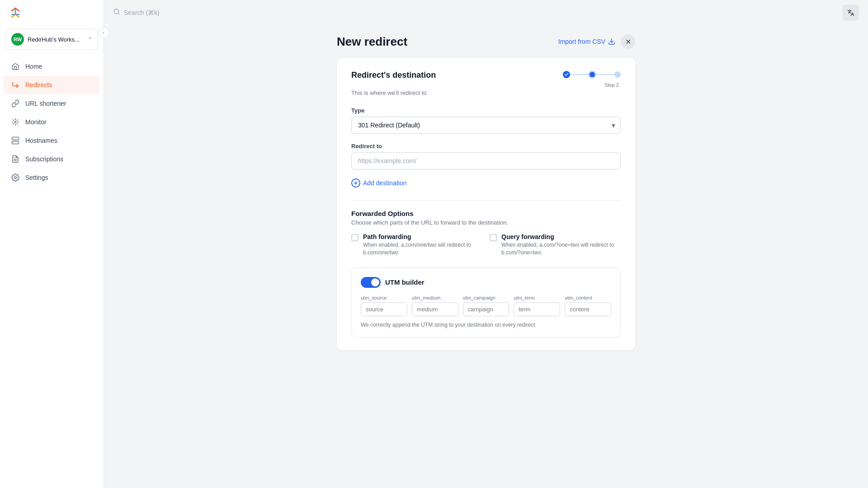  I want to click on sidebar-item-redirects: Redirects, so click(52, 85).